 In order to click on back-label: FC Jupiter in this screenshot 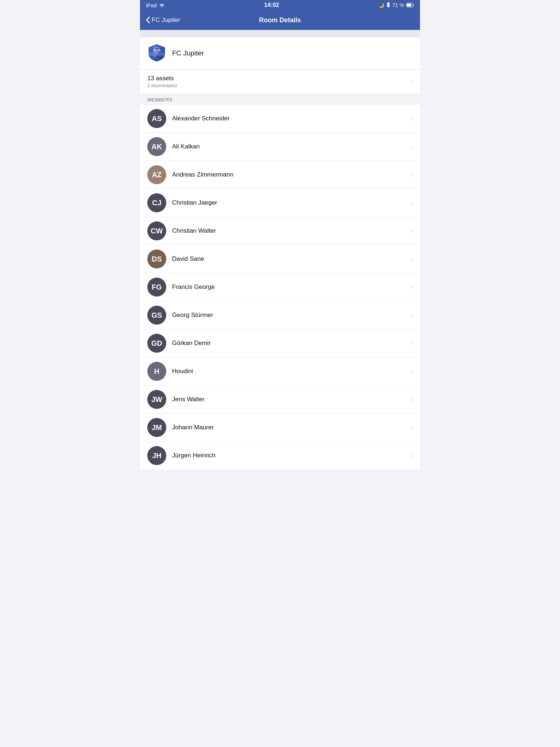, I will do `click(166, 20)`.